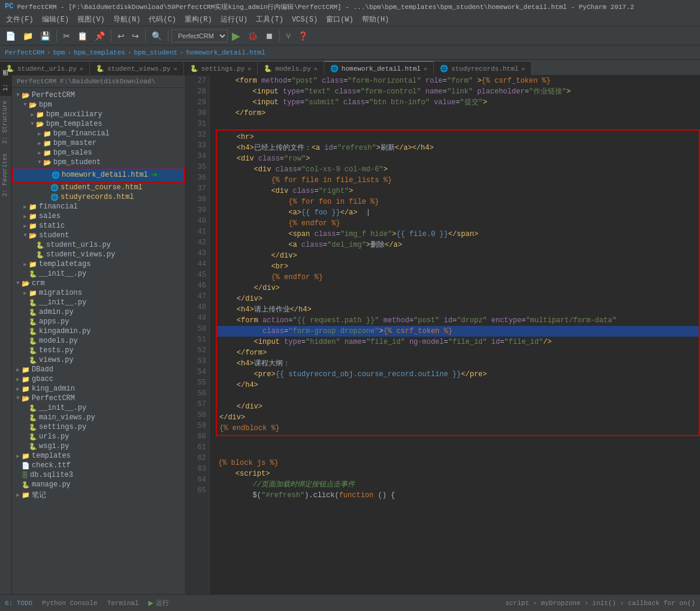  I want to click on tab-student-urls: 🐍 student_urls.py ✕, so click(45, 68).